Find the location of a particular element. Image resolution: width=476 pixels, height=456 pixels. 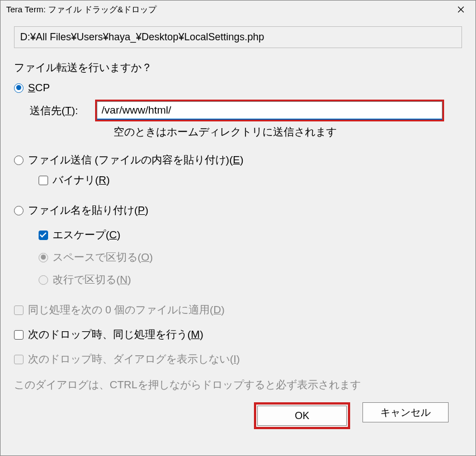

close-icon is located at coordinates (461, 10).